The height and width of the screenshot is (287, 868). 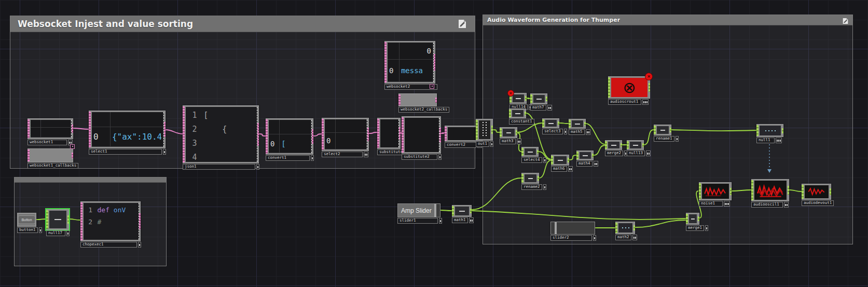 I want to click on node-constant1: constant1, so click(x=518, y=113).